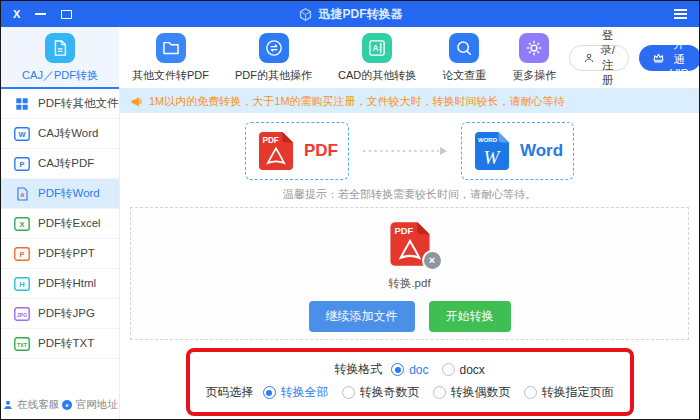  Describe the element at coordinates (599, 58) in the screenshot. I see `login-register-button: 登录/注册` at that location.